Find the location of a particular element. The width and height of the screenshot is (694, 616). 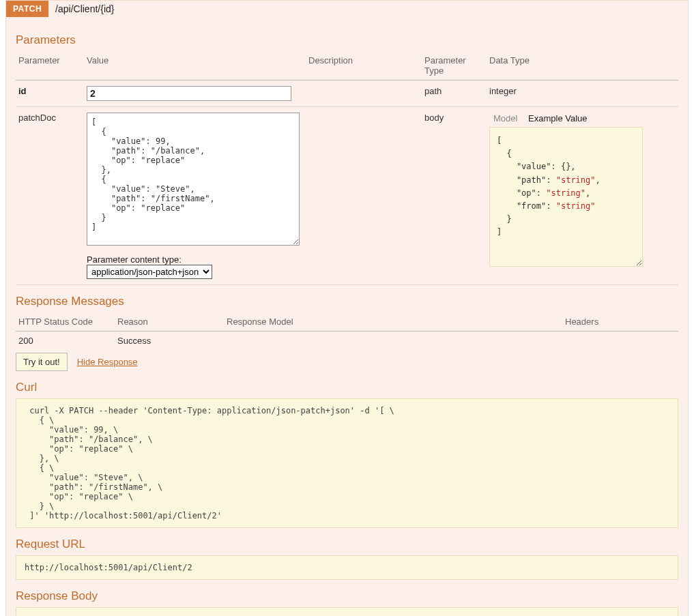

param-type-patchdoc: body is located at coordinates (454, 196).